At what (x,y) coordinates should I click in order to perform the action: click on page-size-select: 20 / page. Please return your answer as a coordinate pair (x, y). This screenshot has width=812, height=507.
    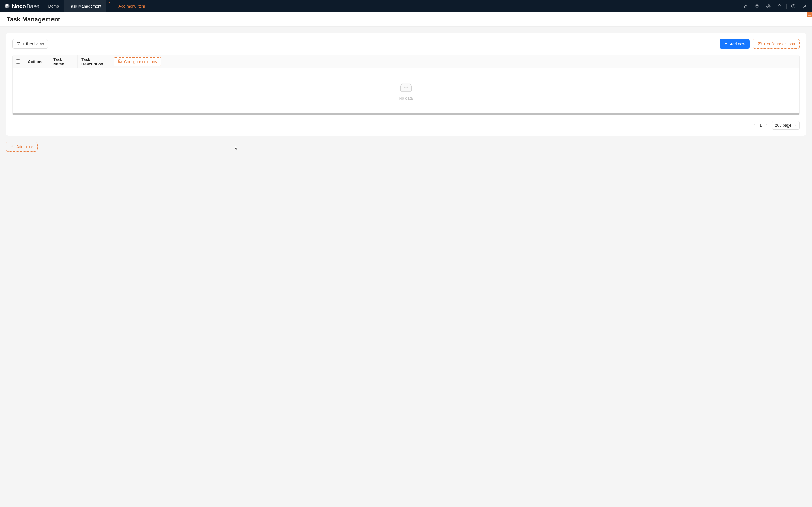
    Looking at the image, I should click on (786, 125).